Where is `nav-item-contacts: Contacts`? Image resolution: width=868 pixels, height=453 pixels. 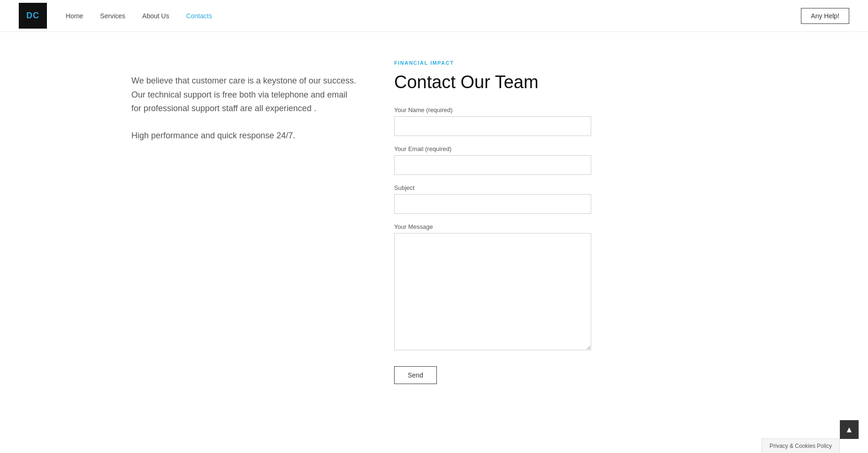
nav-item-contacts: Contacts is located at coordinates (199, 16).